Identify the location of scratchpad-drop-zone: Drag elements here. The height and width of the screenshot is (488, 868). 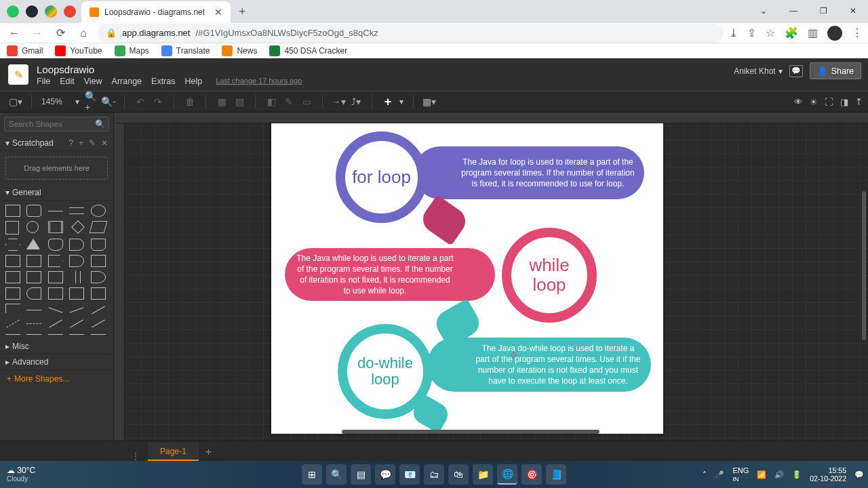
(57, 168).